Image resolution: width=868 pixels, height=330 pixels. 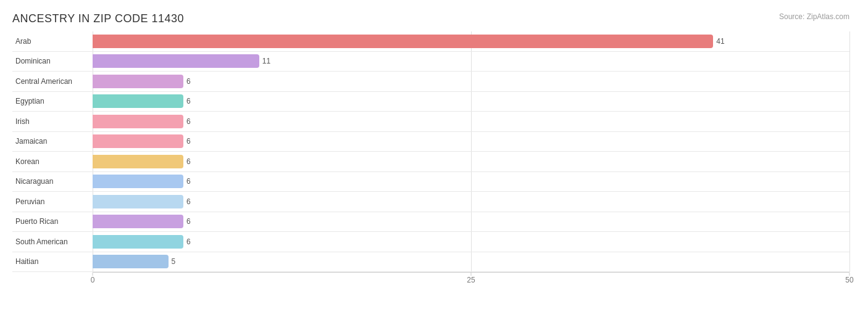 What do you see at coordinates (52, 181) in the screenshot?
I see `bar-label: Nicaraguan` at bounding box center [52, 181].